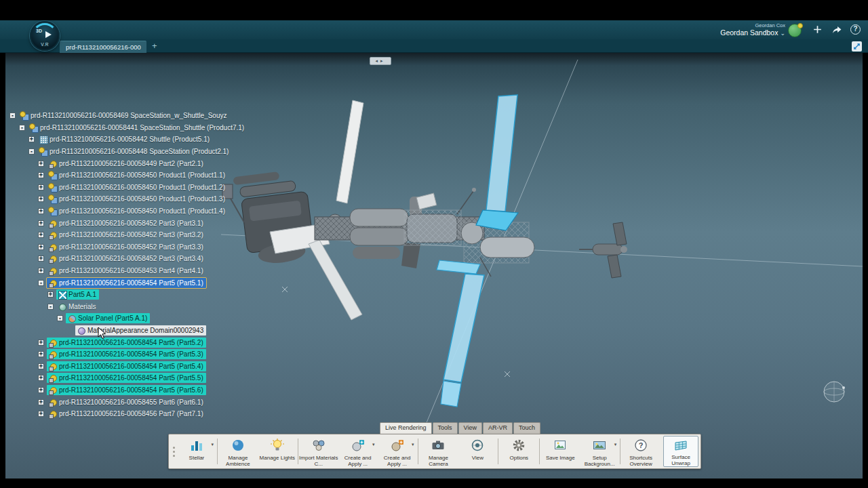 The height and width of the screenshot is (488, 868). I want to click on tab-ar-vr: AR-VR, so click(498, 428).